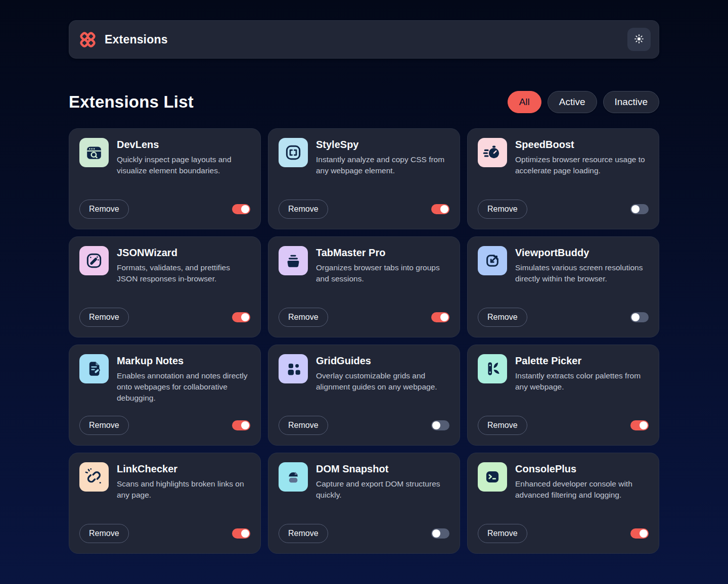  I want to click on card-content: SpeedBoost Optimizes browser resource us…, so click(563, 157).